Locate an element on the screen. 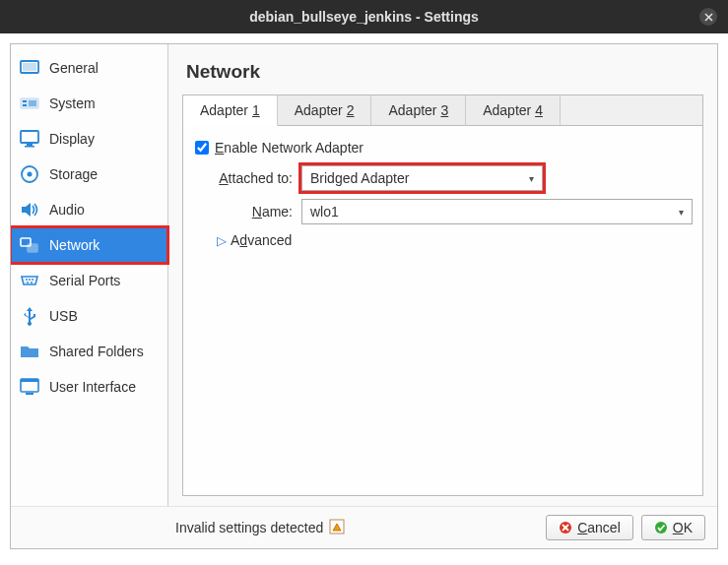 This screenshot has width=728, height=565. sidebar-item-system: System is located at coordinates (89, 103).